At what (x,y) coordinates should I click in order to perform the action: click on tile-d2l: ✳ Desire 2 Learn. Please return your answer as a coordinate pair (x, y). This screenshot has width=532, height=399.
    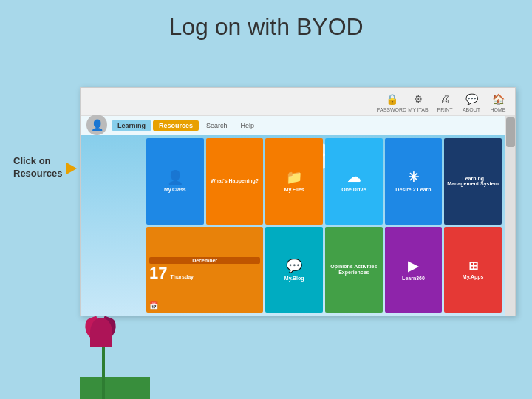
    Looking at the image, I should click on (414, 182).